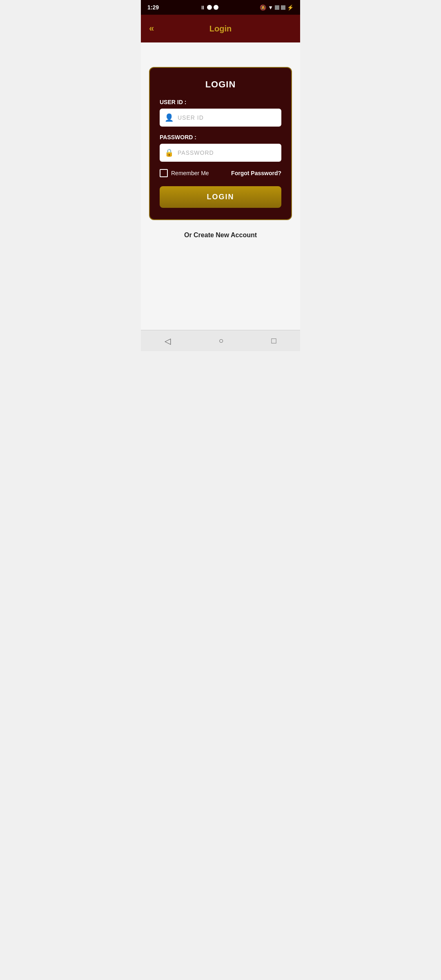  Describe the element at coordinates (209, 7) in the screenshot. I see `status-center-icons: ⏸` at that location.